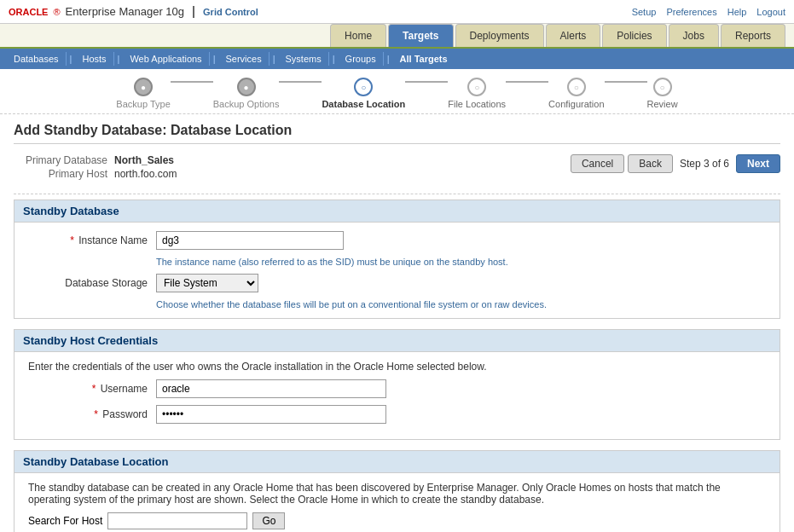  Describe the element at coordinates (61, 160) in the screenshot. I see `primary-db-label: Primary Database` at that location.